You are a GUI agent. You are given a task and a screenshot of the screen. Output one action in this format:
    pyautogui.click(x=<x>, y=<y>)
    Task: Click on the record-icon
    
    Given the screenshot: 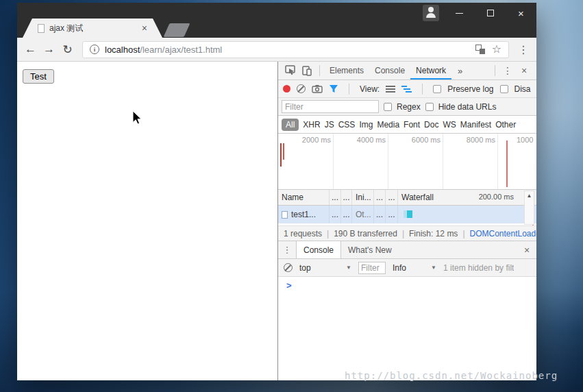 What is the action you would take?
    pyautogui.click(x=286, y=89)
    